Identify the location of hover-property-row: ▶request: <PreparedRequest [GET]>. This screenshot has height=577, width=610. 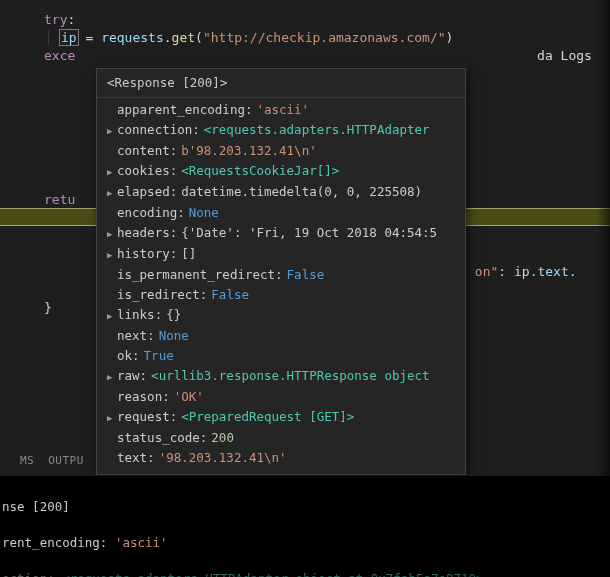
(281, 418).